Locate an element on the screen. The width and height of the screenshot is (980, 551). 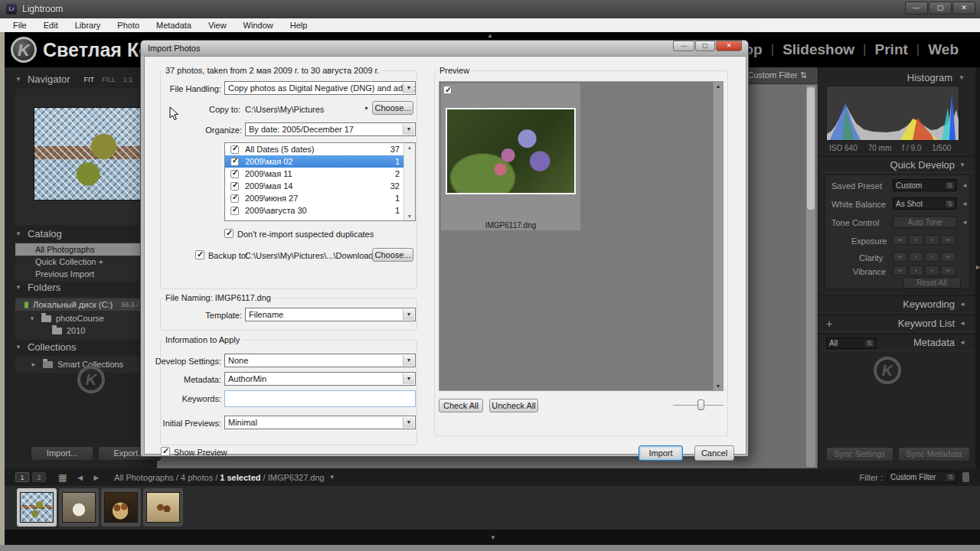
initial-previews-dropdown: Minimal ▼ is located at coordinates (320, 422).